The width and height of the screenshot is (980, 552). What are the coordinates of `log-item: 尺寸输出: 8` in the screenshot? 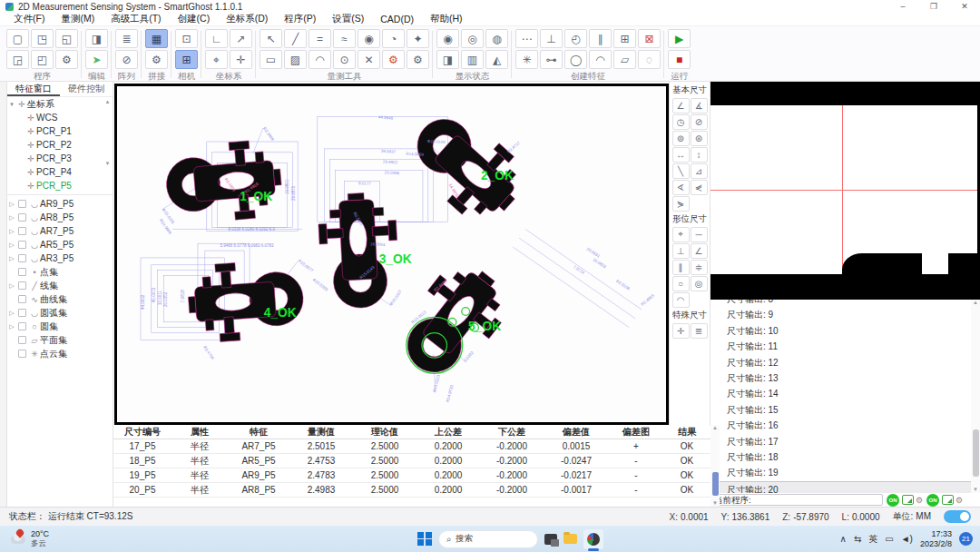 It's located at (846, 303).